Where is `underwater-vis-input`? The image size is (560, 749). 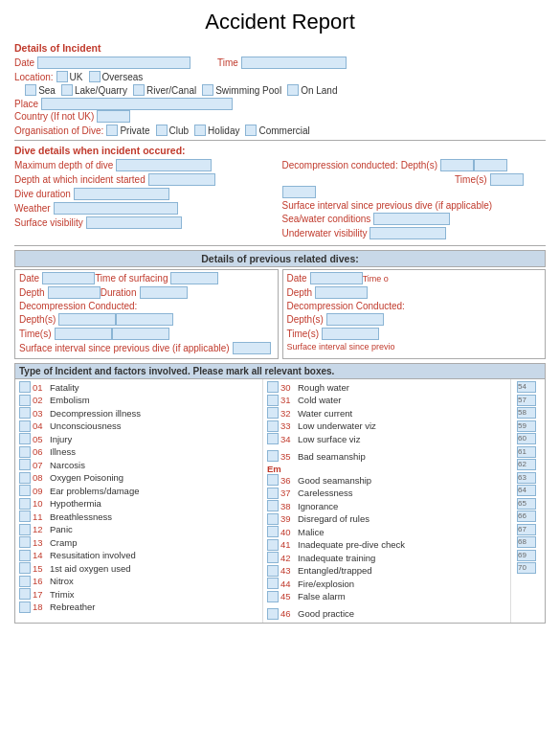 underwater-vis-input is located at coordinates (408, 234).